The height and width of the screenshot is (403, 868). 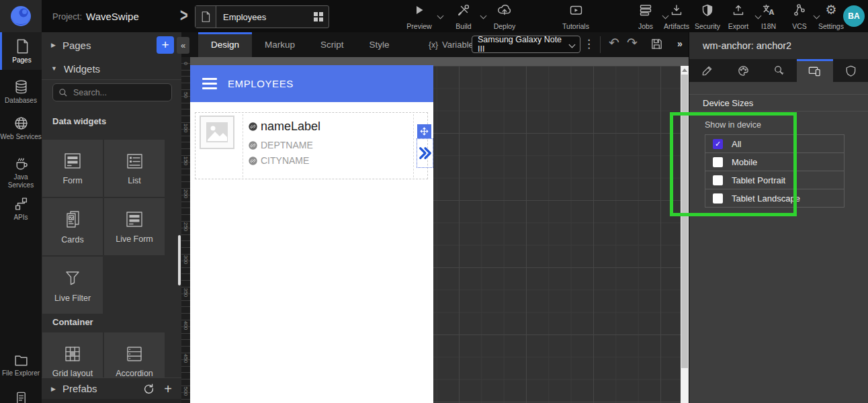 What do you see at coordinates (380, 44) in the screenshot?
I see `tab-style: Style` at bounding box center [380, 44].